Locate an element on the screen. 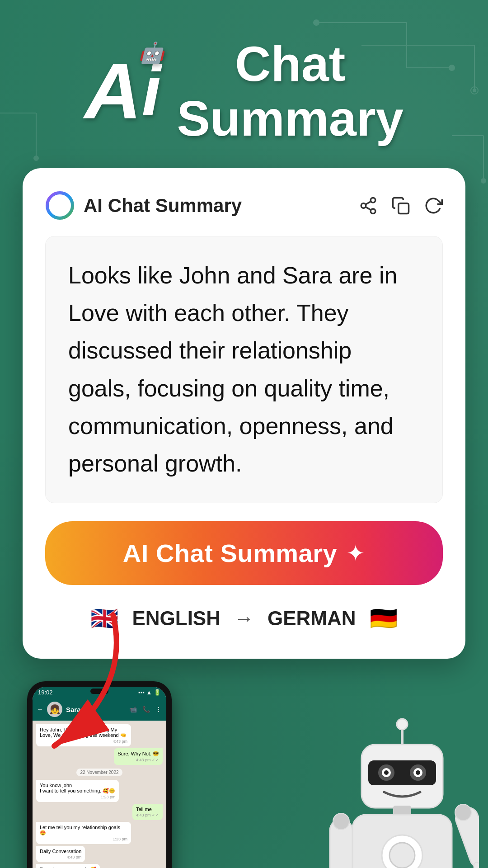  robot-emoji: 🤖 is located at coordinates (151, 52).